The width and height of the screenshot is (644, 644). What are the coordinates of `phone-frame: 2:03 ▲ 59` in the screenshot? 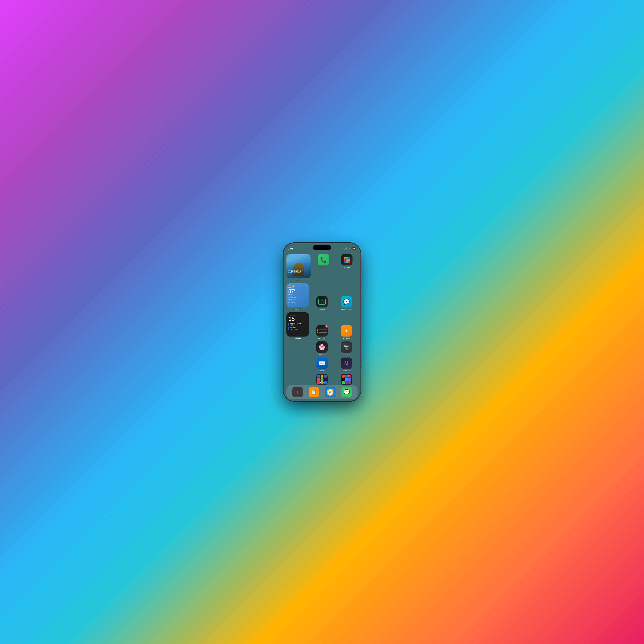 It's located at (322, 322).